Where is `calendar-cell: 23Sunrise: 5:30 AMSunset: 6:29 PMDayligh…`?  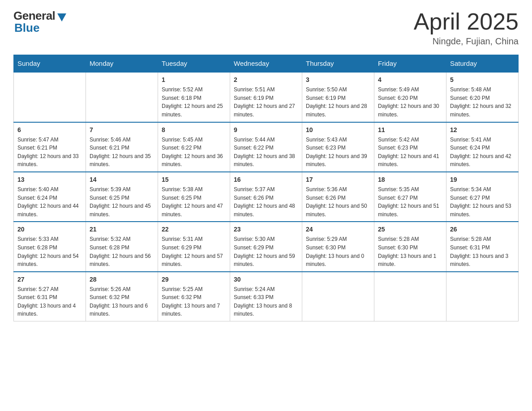
calendar-cell: 23Sunrise: 5:30 AMSunset: 6:29 PMDayligh… is located at coordinates (266, 246).